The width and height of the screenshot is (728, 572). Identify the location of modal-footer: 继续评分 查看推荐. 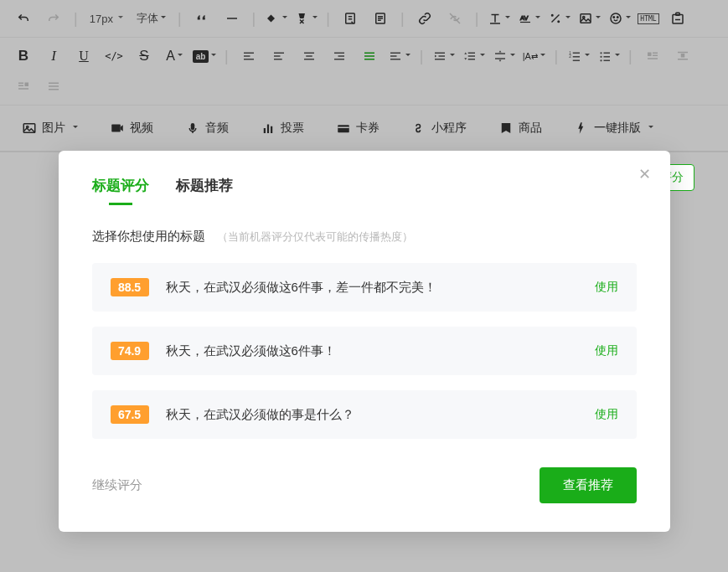
(364, 486).